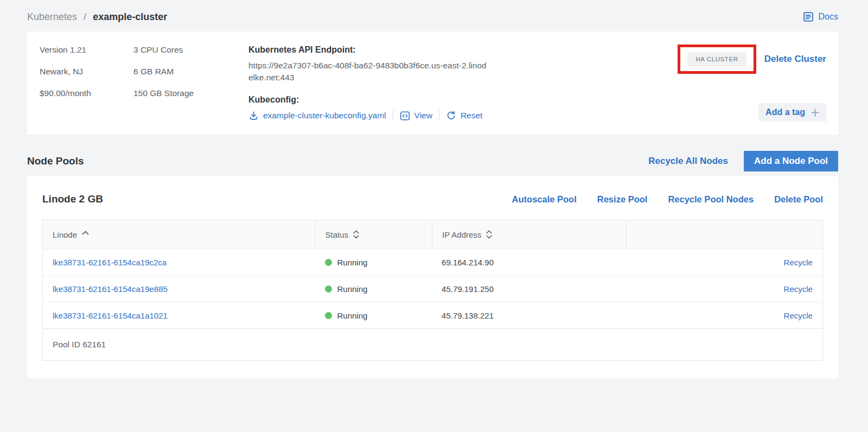 The image size is (868, 432). What do you see at coordinates (451, 116) in the screenshot?
I see `reset-icon` at bounding box center [451, 116].